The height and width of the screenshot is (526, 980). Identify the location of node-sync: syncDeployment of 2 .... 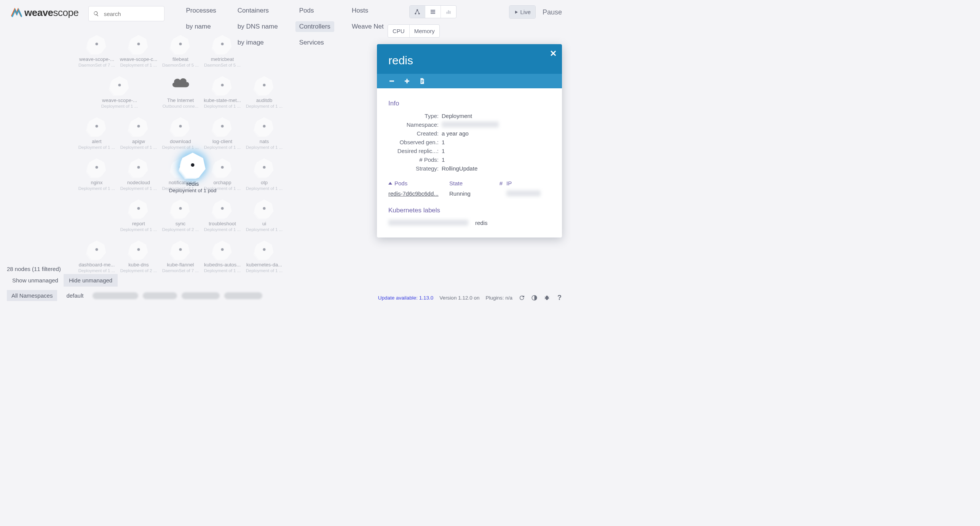
(180, 215).